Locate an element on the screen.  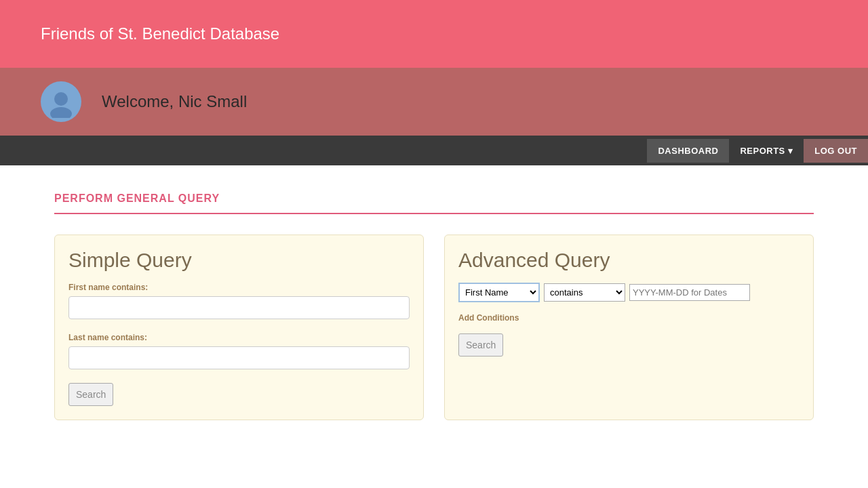
last-name-input is located at coordinates (239, 358).